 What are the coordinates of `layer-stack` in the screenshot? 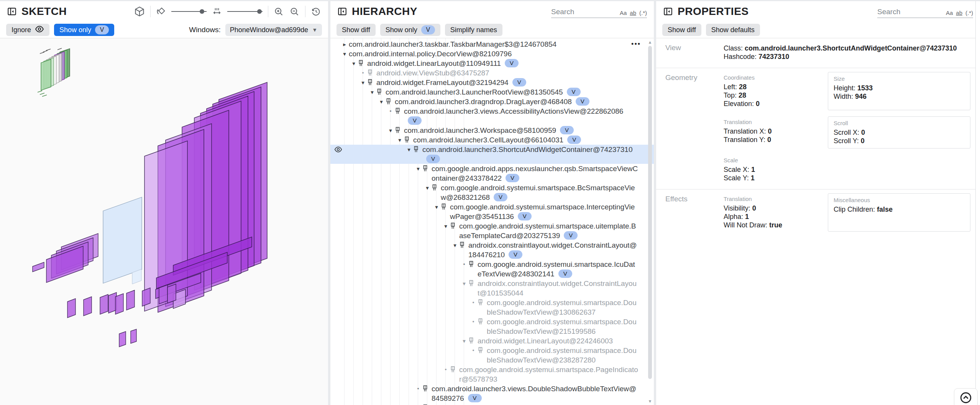 It's located at (206, 198).